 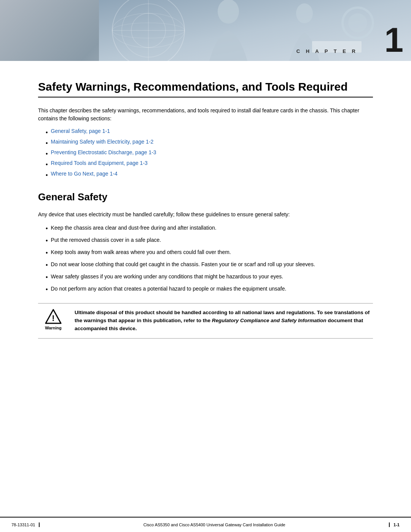 I want to click on safety-bullet-text-4: Do not wear loose clothing that could ge…, so click(x=183, y=264).